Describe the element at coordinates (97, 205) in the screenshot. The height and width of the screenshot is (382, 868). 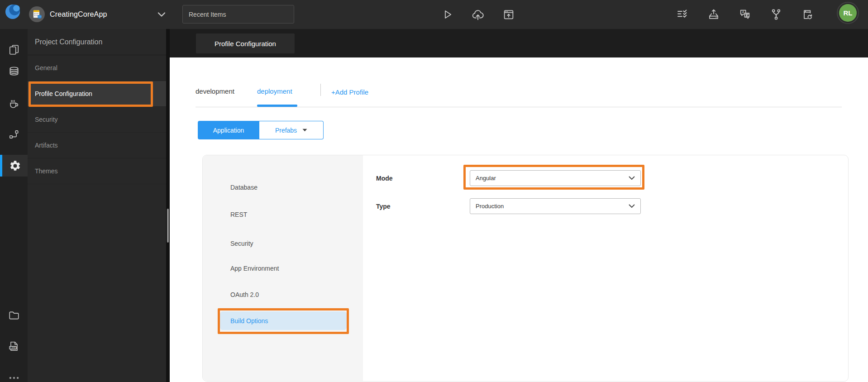
I see `project-configuration-sidebar: Project Configuration General Profile Co…` at that location.